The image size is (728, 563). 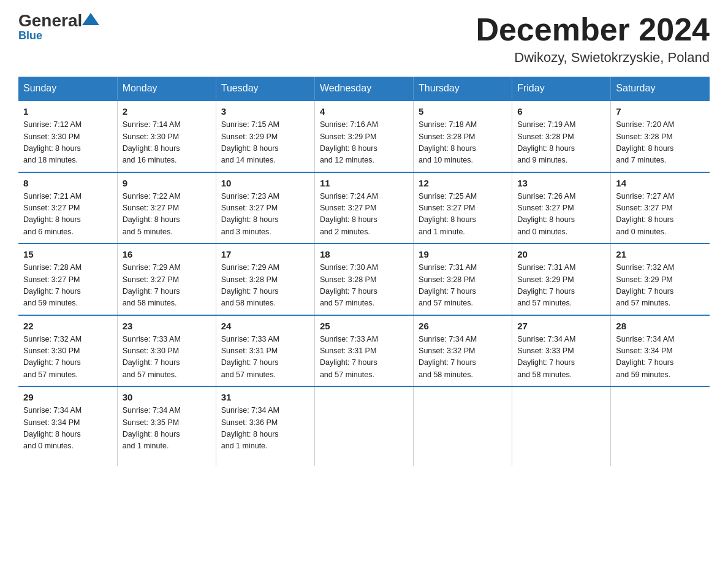 What do you see at coordinates (167, 143) in the screenshot?
I see `day-info: Sunrise: 7:14 AM Sunset: 3:30 PM Dayligh…` at bounding box center [167, 143].